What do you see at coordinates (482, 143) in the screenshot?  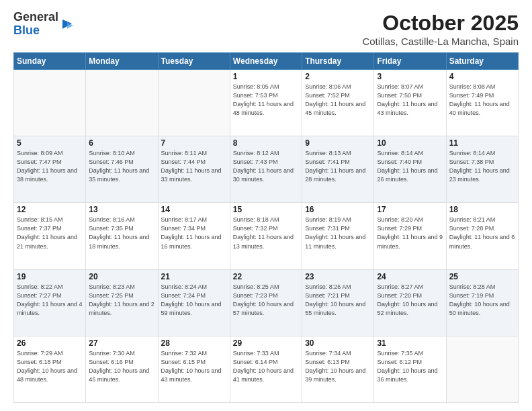 I see `day-number: 11` at bounding box center [482, 143].